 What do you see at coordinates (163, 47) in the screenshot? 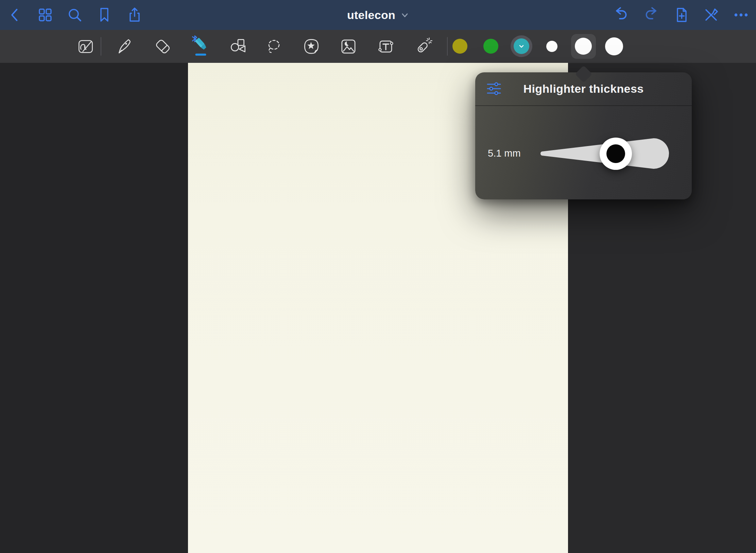
I see `eraser-icon` at bounding box center [163, 47].